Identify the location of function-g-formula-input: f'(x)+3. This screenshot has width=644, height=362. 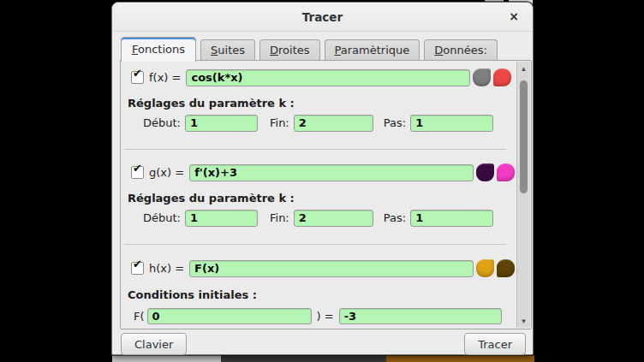
(331, 173).